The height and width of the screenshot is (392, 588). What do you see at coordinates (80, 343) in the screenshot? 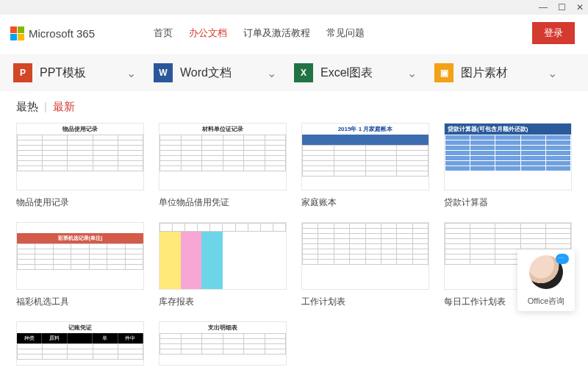
I see `template-thumb: 记账凭证 种类原料单件中` at bounding box center [80, 343].